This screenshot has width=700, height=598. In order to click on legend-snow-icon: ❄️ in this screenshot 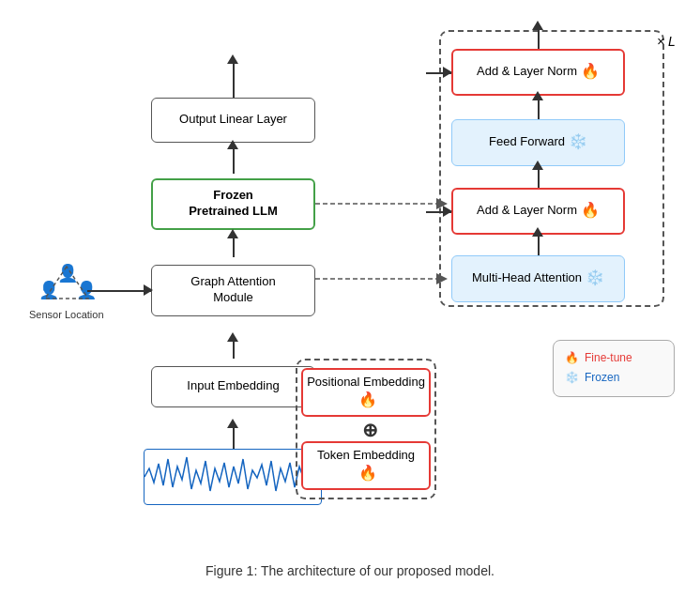, I will do `click(572, 378)`.